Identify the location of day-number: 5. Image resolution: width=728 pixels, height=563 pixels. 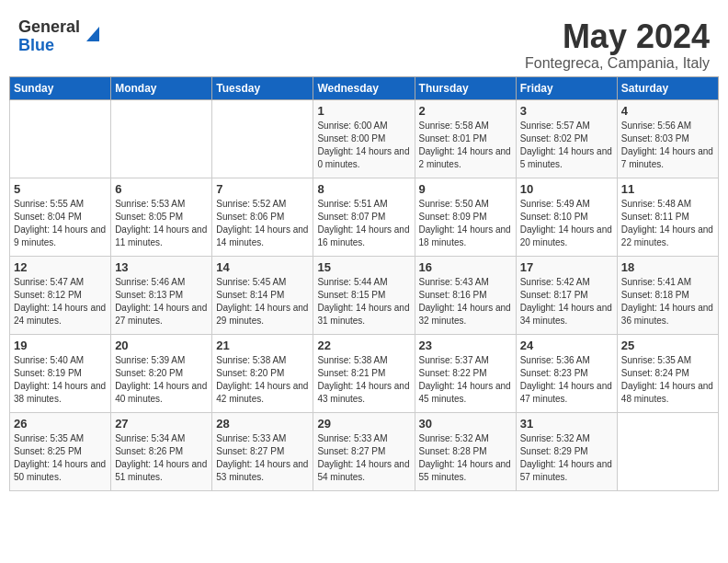
(61, 190).